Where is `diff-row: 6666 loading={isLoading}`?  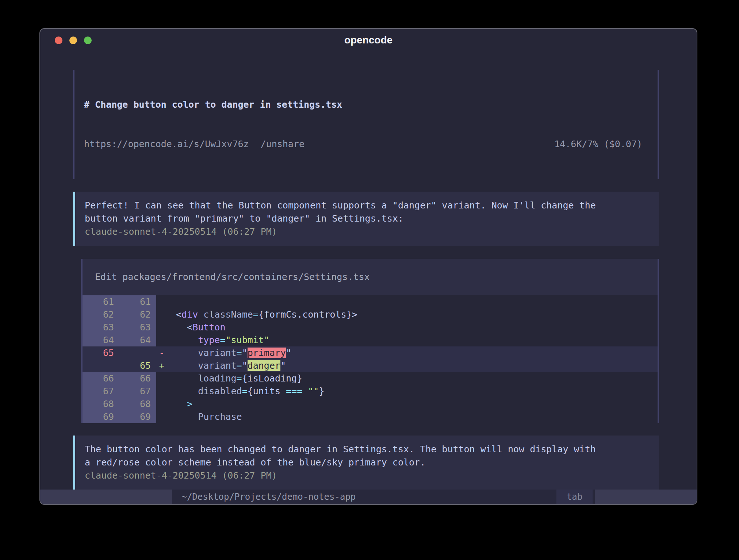 diff-row: 6666 loading={isLoading} is located at coordinates (370, 378).